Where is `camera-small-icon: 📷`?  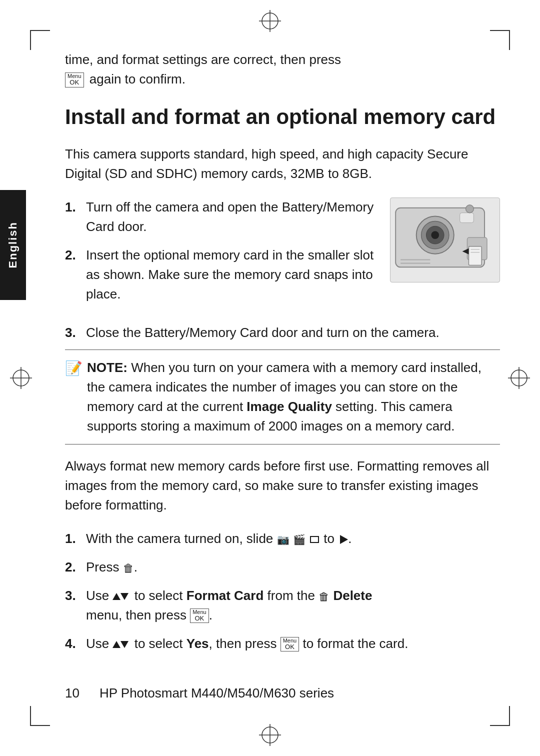 camera-small-icon: 📷 is located at coordinates (283, 540).